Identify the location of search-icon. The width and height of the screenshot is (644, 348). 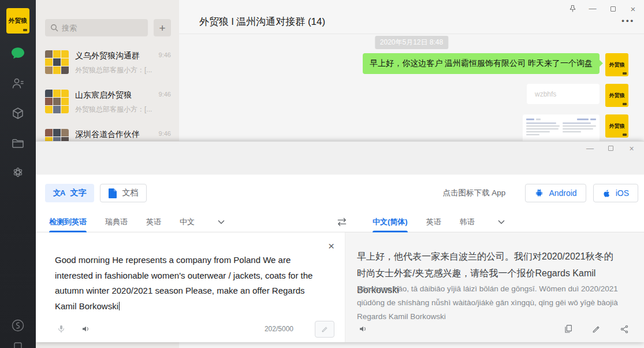
(54, 28).